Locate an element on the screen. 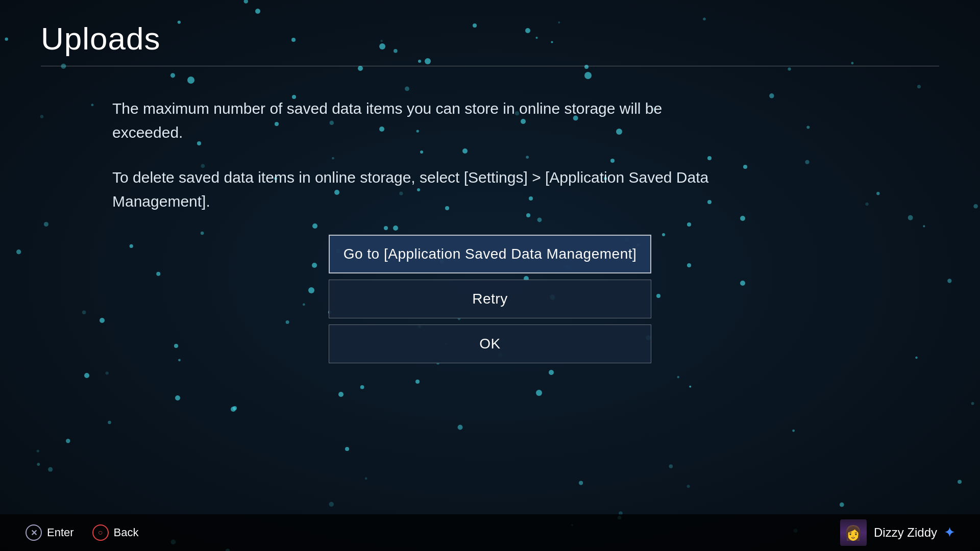 The width and height of the screenshot is (980, 551). back-control: ○ Back is located at coordinates (115, 533).